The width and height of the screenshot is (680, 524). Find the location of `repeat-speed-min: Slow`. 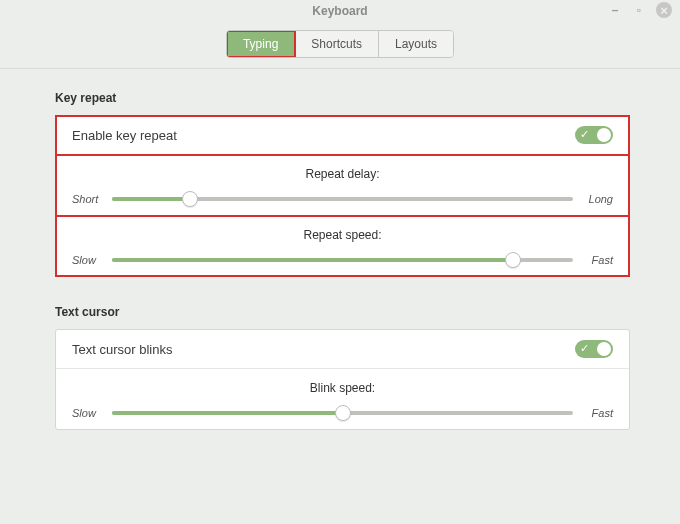

repeat-speed-min: Slow is located at coordinates (88, 260).